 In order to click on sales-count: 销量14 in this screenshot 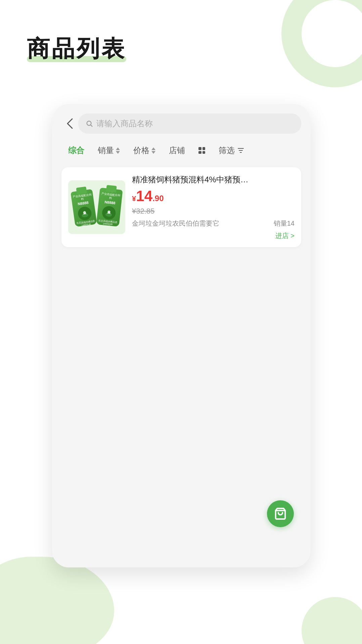, I will do `click(284, 224)`.